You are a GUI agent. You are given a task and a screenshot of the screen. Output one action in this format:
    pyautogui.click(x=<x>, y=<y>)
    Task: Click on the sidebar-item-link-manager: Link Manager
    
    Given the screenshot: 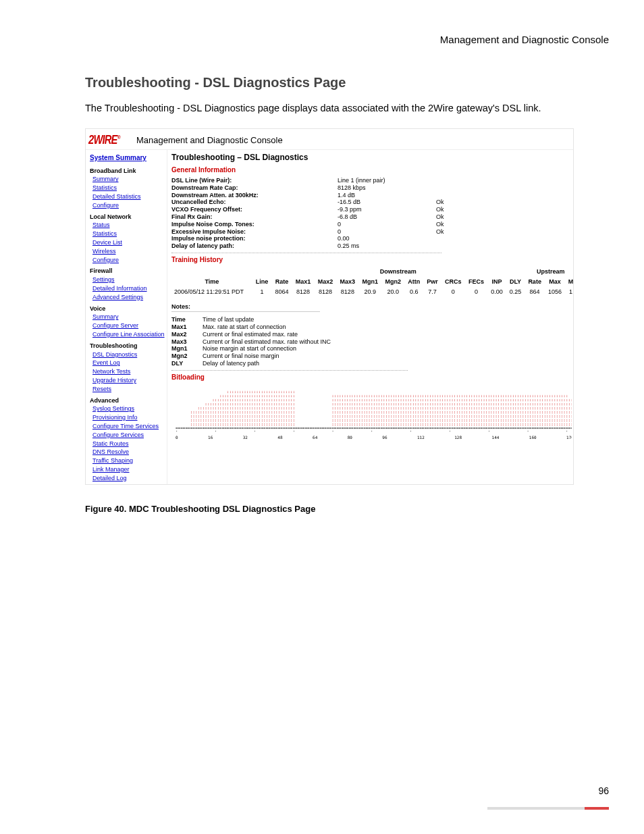 What is the action you would take?
    pyautogui.click(x=129, y=470)
    